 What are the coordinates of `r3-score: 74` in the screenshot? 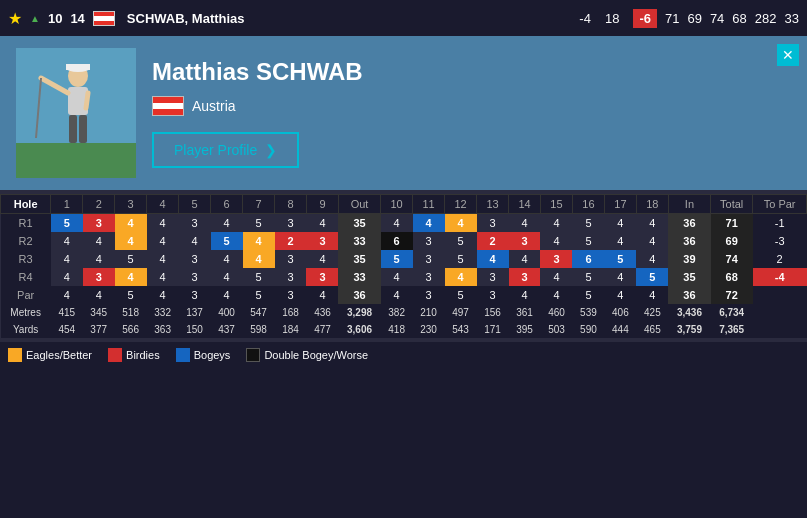 It's located at (717, 18).